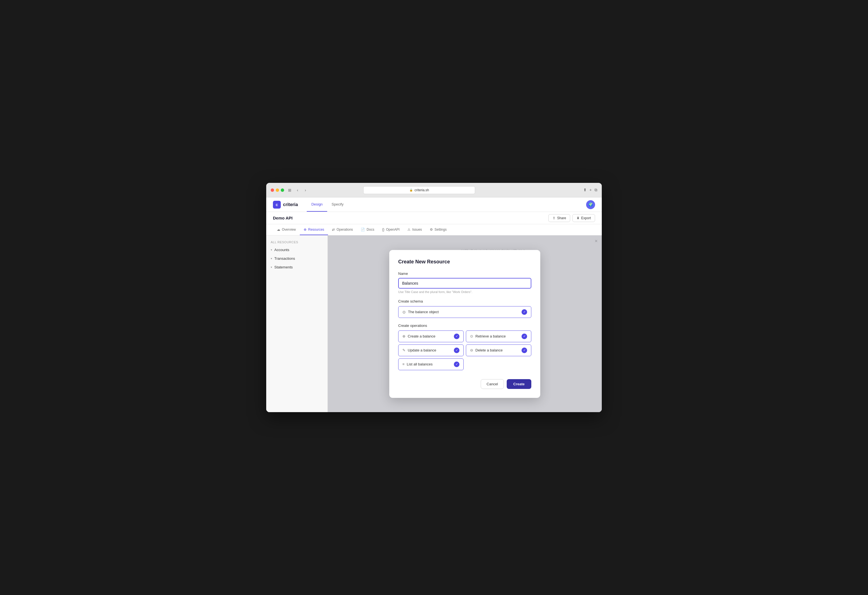 This screenshot has width=868, height=595. What do you see at coordinates (273, 190) in the screenshot?
I see `close-button` at bounding box center [273, 190].